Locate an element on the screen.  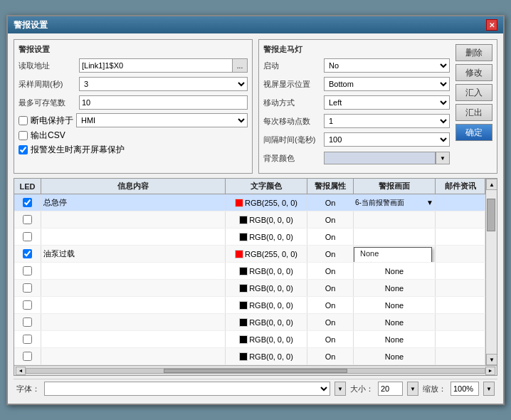
header-info: 信息内容 is located at coordinates (134, 187).